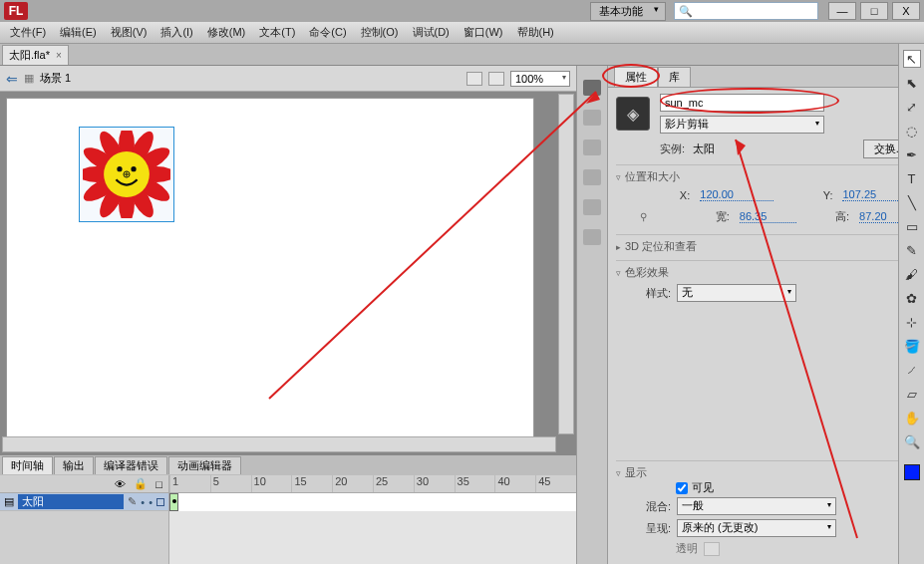 The image size is (924, 564). I want to click on style-select: 无, so click(737, 293).